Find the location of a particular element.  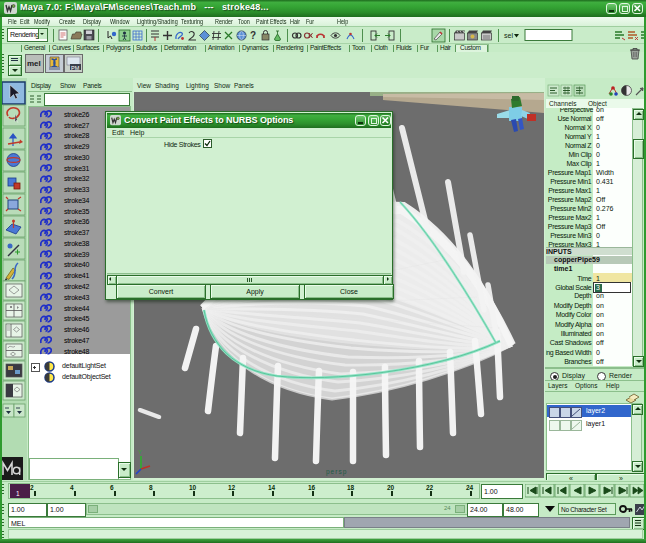

svg-text: Y is located at coordinates (140, 452).